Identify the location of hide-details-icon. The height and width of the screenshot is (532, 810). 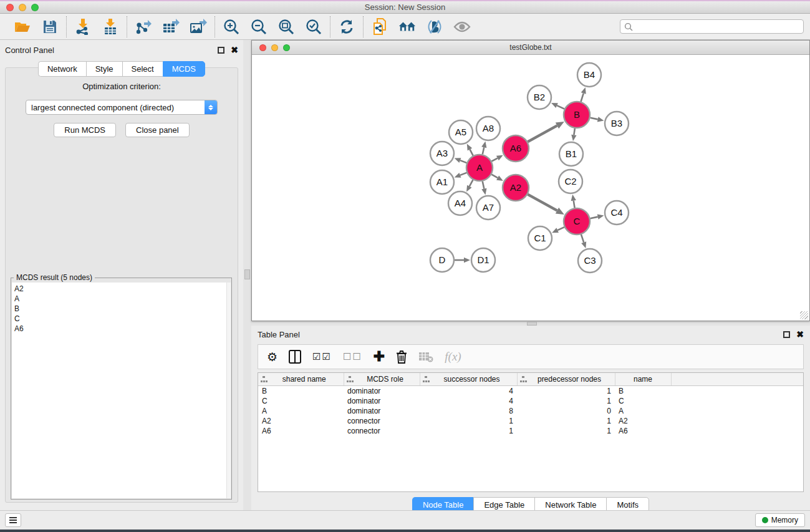
(435, 27).